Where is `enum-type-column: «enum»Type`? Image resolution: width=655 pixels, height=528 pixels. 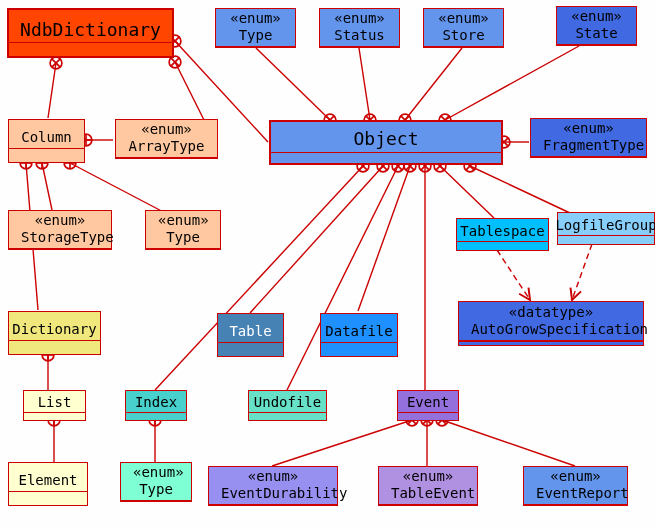
enum-type-column: «enum»Type is located at coordinates (183, 230).